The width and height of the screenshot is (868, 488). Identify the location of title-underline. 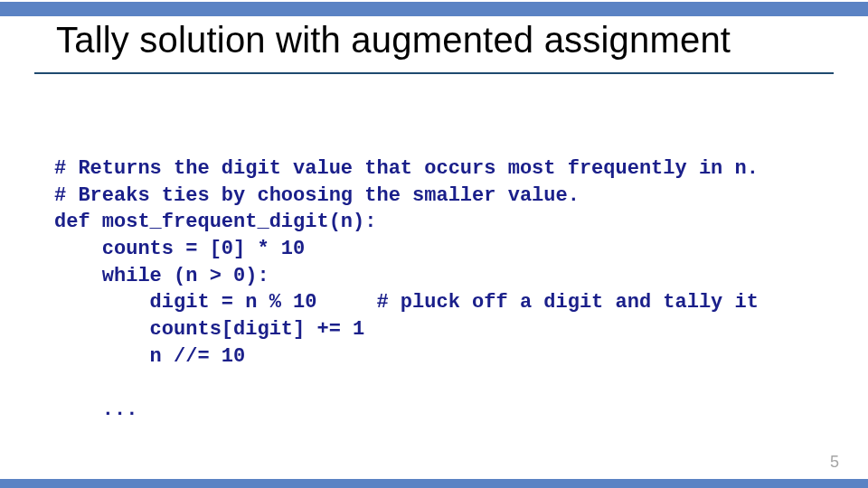
(434, 73).